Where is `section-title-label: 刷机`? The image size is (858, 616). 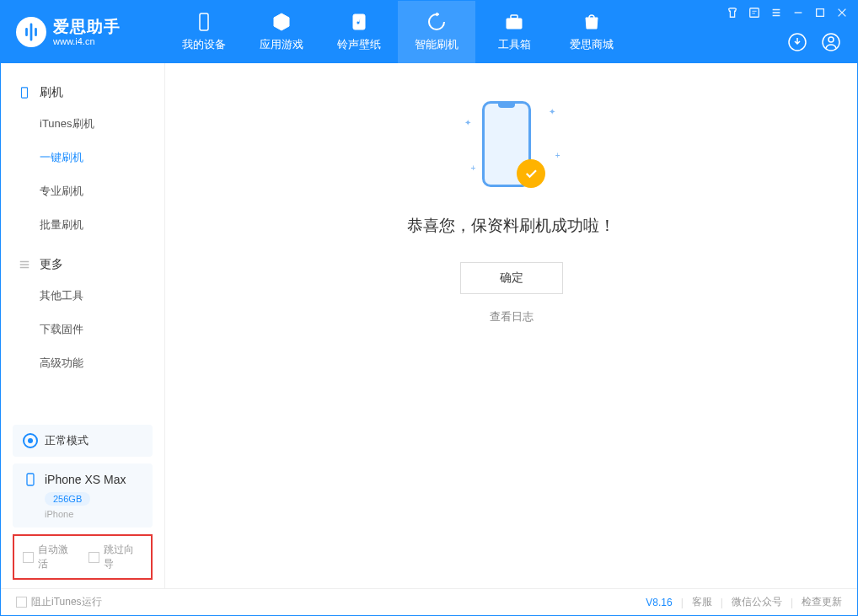
section-title-label: 刷机 is located at coordinates (51, 93).